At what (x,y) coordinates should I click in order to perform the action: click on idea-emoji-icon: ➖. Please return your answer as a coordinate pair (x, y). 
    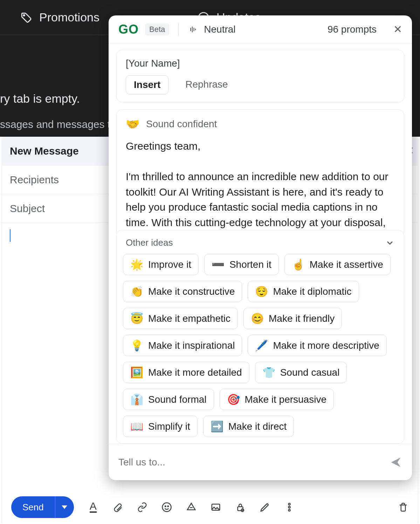
    Looking at the image, I should click on (218, 264).